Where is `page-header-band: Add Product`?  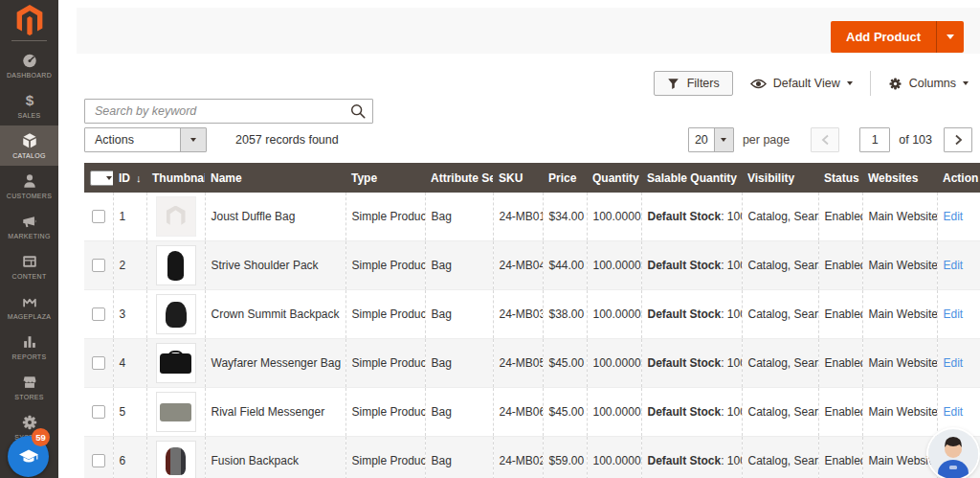 page-header-band: Add Product is located at coordinates (528, 31).